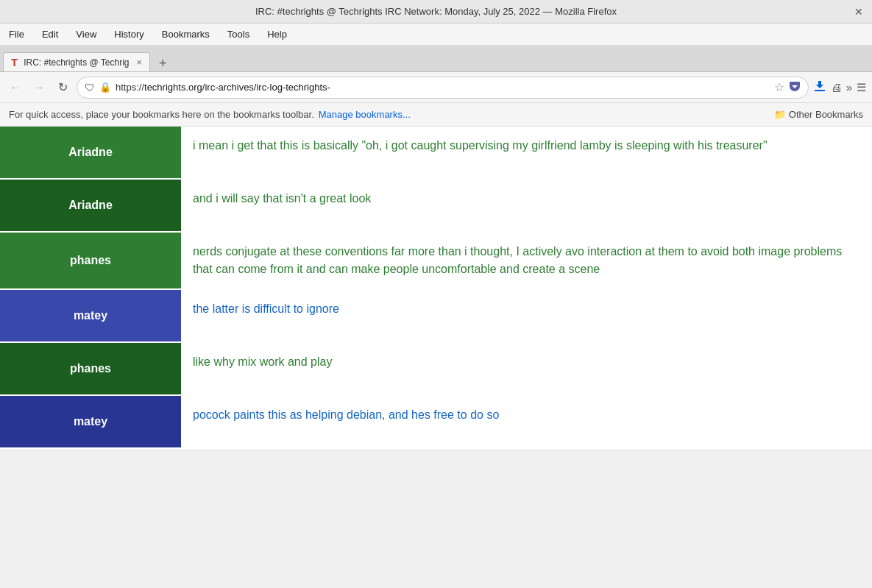 This screenshot has height=588, width=872. Describe the element at coordinates (105, 87) in the screenshot. I see `lock-icon: 🔒` at that location.